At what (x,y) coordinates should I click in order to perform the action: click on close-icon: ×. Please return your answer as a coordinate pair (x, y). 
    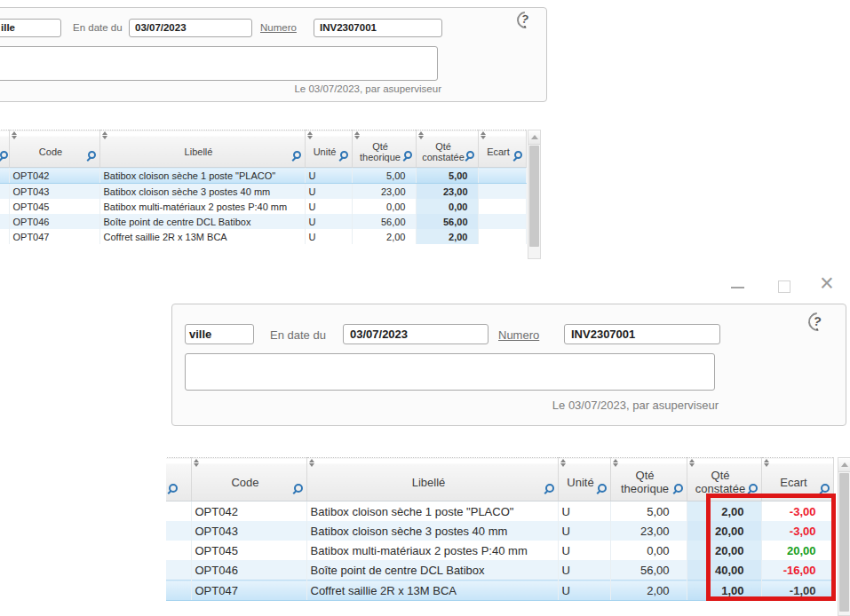
    Looking at the image, I should click on (827, 286).